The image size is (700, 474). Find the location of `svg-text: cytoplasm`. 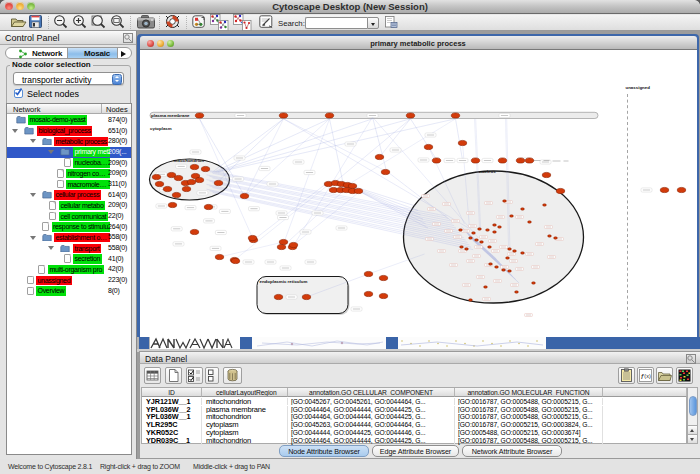

svg-text: cytoplasm is located at coordinates (161, 128).